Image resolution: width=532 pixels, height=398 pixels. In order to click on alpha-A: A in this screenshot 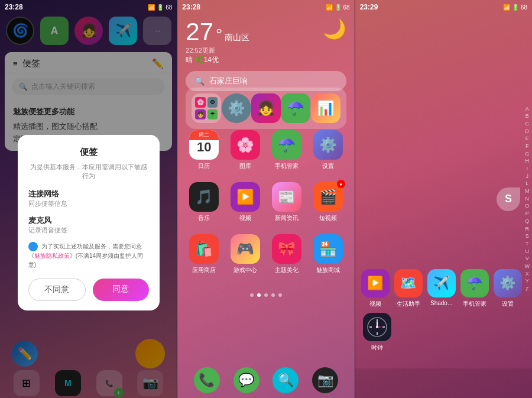, I will do `click(527, 109)`.